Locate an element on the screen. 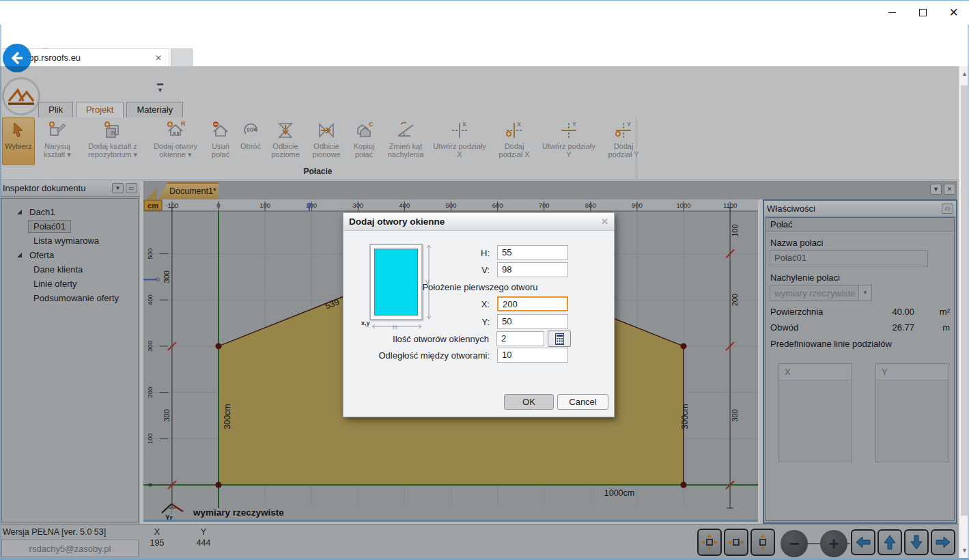 Image resolution: width=969 pixels, height=560 pixels. window-titlebar: ✕ is located at coordinates (485, 12).